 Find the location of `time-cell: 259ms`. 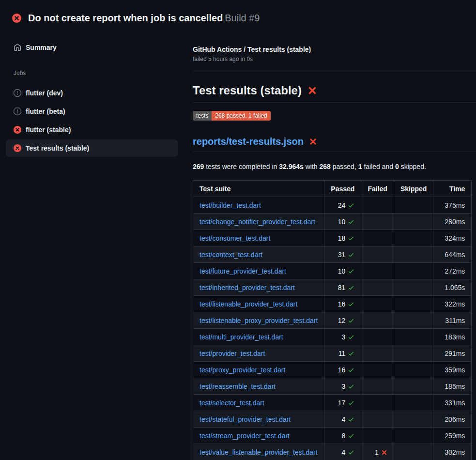

time-cell: 259ms is located at coordinates (452, 436).